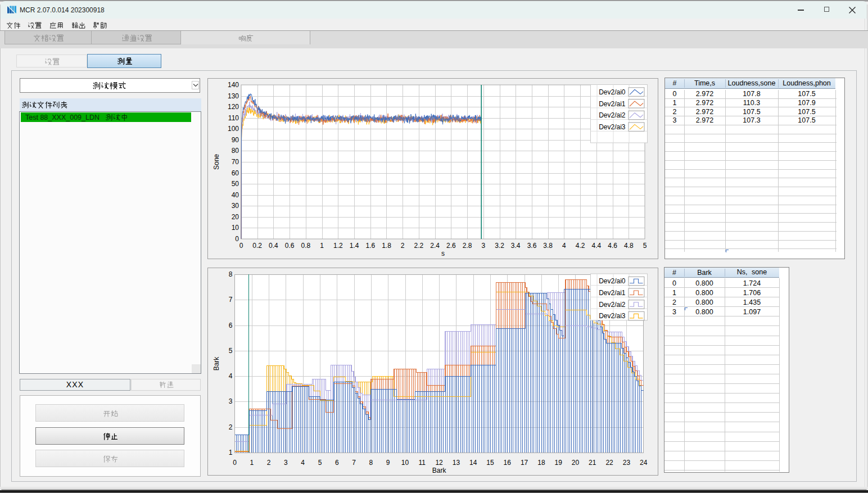 The image size is (868, 493). Describe the element at coordinates (273, 246) in the screenshot. I see `svg-text: 0.4` at that location.